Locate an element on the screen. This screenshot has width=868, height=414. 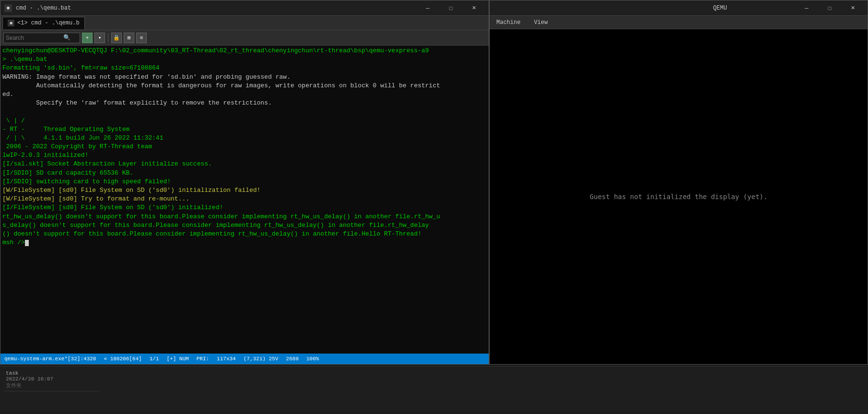
toolbar-menu-btn: ≡ is located at coordinates (141, 38).